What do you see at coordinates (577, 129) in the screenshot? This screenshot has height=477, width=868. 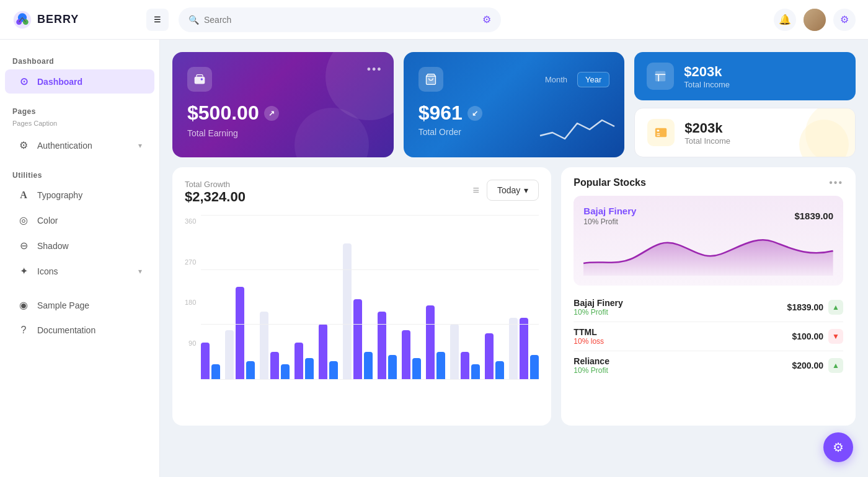 I see `order-mini-chart` at bounding box center [577, 129].